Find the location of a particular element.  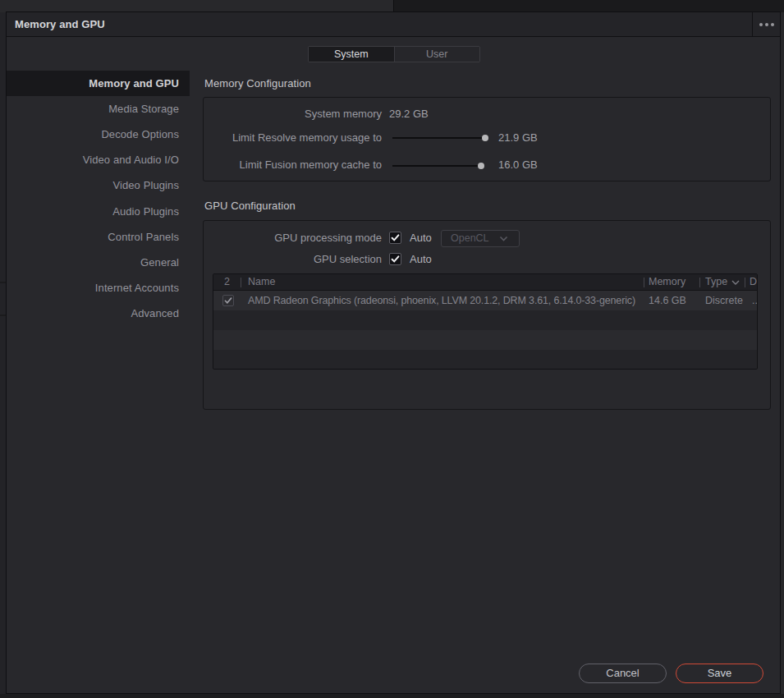

sidebar-item-audio-plugins: Audio Plugins is located at coordinates (99, 212).